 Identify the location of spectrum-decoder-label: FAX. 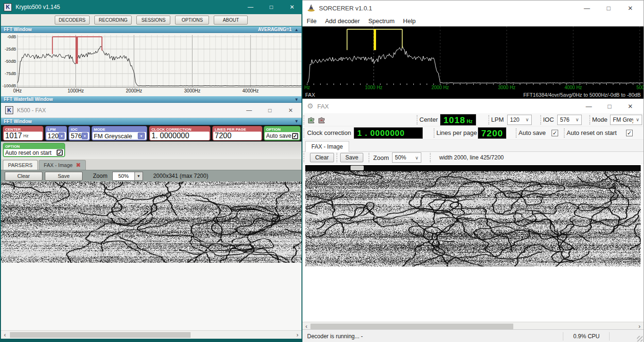
(310, 95).